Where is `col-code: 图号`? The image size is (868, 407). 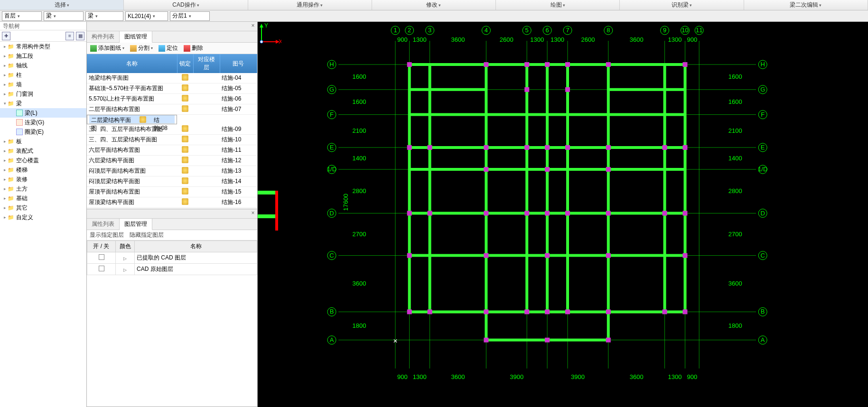 col-code: 图号 is located at coordinates (238, 64).